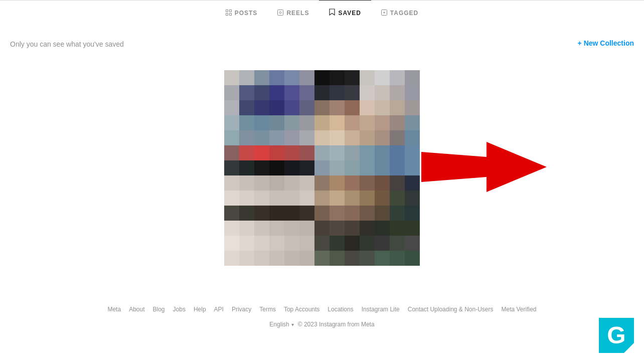  I want to click on footer-link-contact: Contact Uploading & Non-Users, so click(450, 309).